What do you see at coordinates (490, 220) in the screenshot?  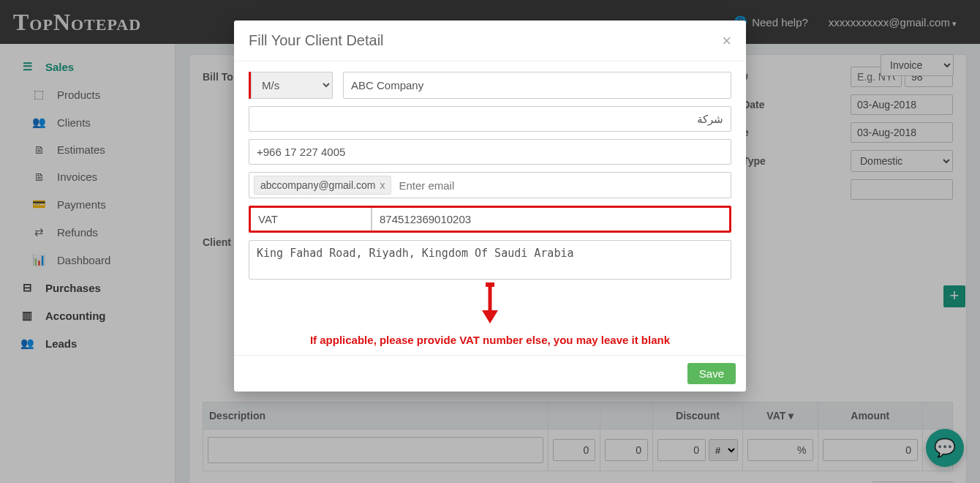 I see `vat-row` at bounding box center [490, 220].